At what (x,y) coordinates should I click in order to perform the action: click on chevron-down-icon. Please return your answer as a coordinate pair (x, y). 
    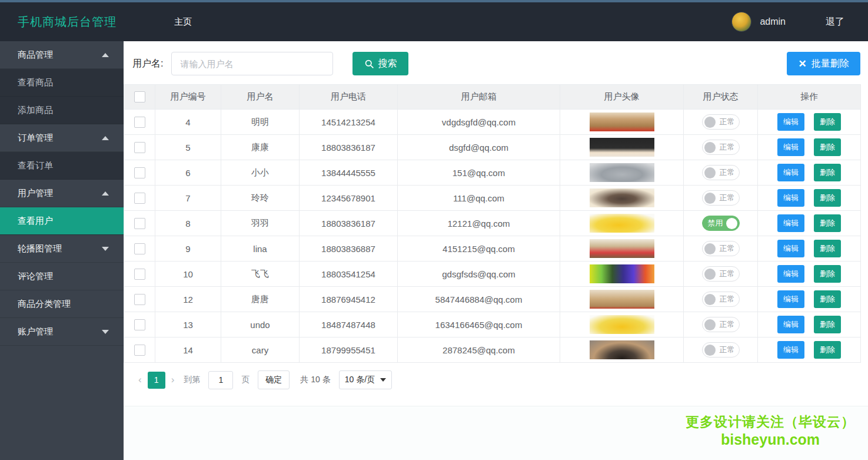
    Looking at the image, I should click on (383, 380).